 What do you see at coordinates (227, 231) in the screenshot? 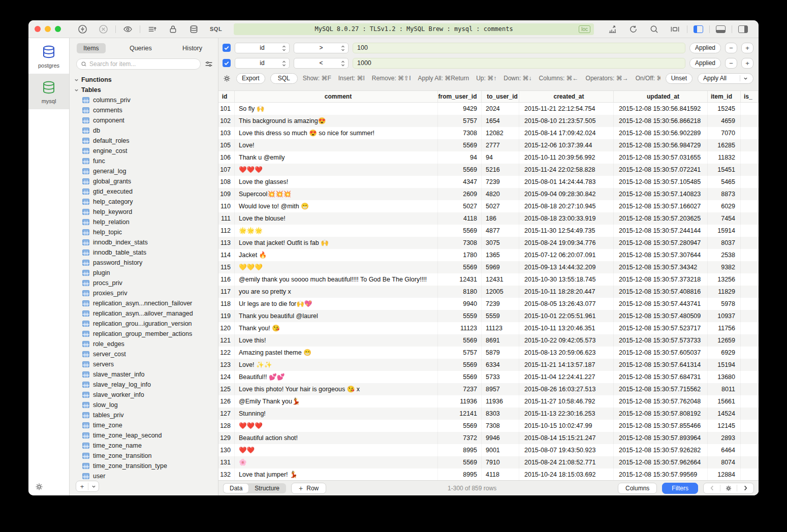
I see `table-cell-id: 112` at bounding box center [227, 231].